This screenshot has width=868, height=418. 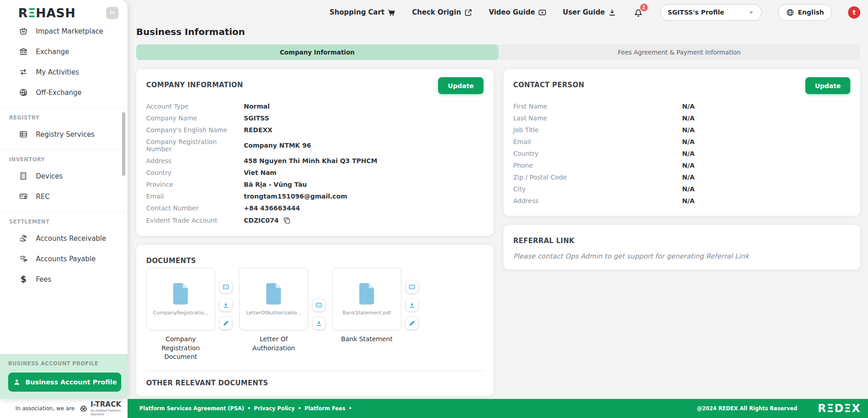 What do you see at coordinates (315, 173) in the screenshot?
I see `field-row: CountryViet Nam` at bounding box center [315, 173].